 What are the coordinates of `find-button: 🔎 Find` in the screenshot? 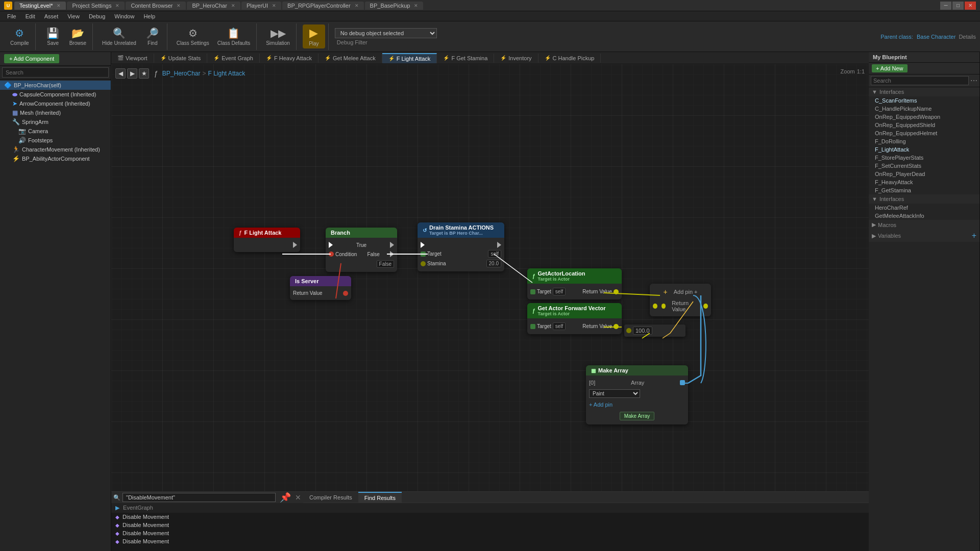 It's located at (153, 37).